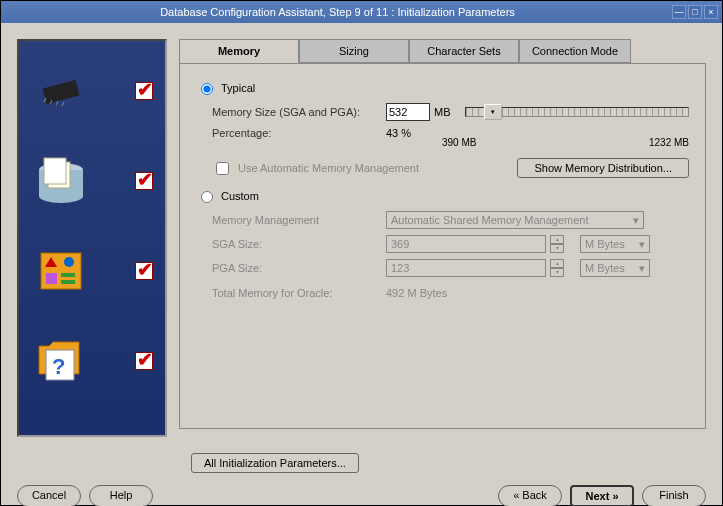 Image resolution: width=723 pixels, height=506 pixels. I want to click on slider-min-label: 390 MB, so click(459, 142).